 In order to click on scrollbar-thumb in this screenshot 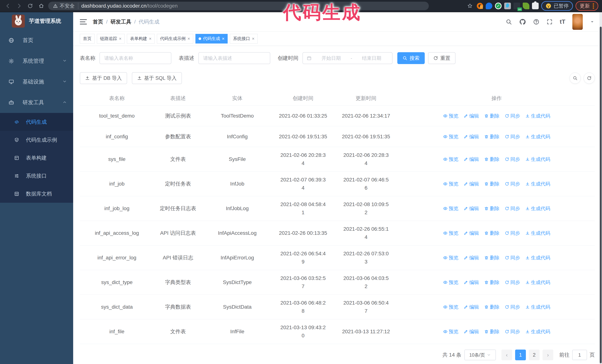, I will do `click(601, 195)`.